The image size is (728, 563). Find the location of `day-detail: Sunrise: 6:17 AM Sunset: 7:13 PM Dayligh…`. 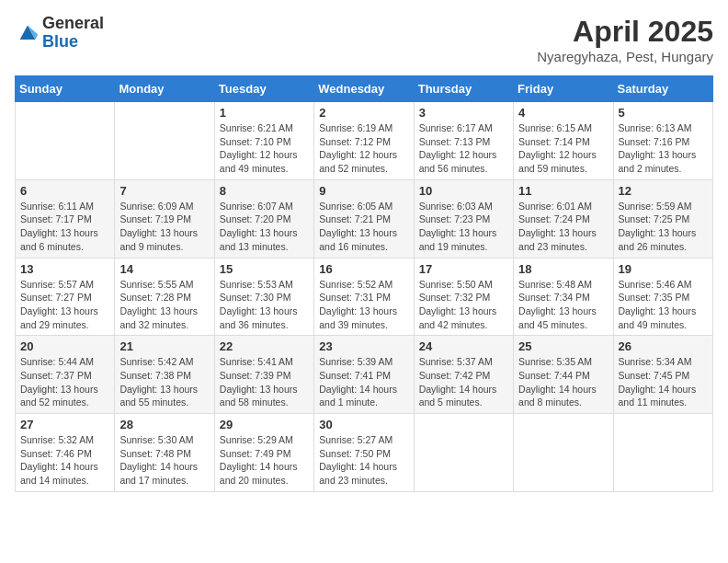

day-detail: Sunrise: 6:17 AM Sunset: 7:13 PM Dayligh… is located at coordinates (463, 149).